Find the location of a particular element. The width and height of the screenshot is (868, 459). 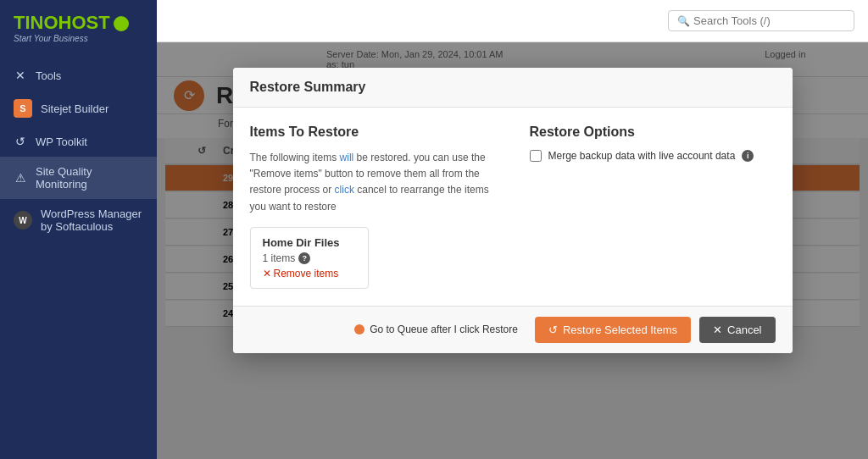

click-text: click is located at coordinates (344, 190).